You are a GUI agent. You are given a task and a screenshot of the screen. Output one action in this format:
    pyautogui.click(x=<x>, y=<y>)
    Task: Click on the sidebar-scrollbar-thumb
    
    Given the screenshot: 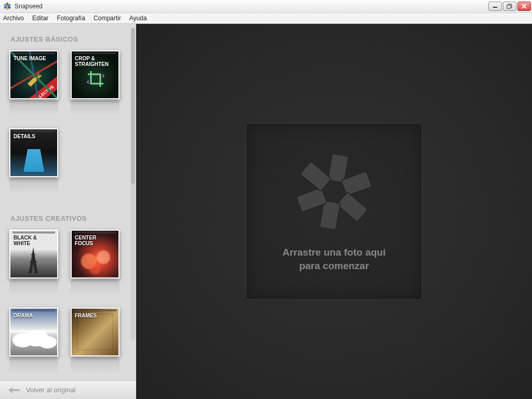 What is the action you would take?
    pyautogui.click(x=133, y=106)
    